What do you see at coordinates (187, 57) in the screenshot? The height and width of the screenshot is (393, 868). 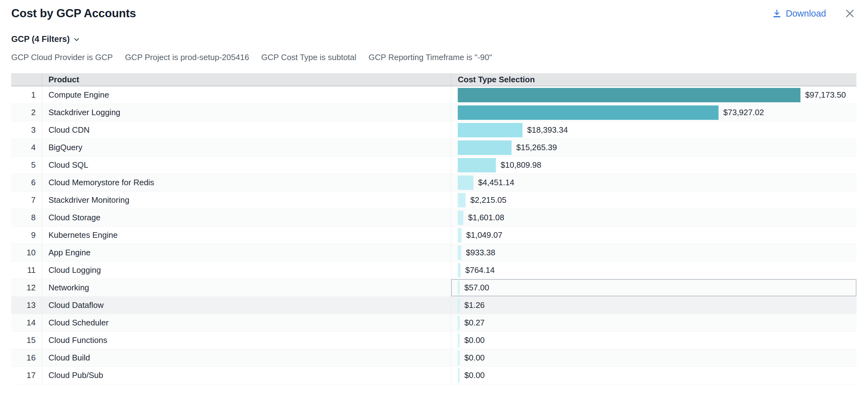 I see `filter-chip-project: GCP Project is prod-setup-205416` at bounding box center [187, 57].